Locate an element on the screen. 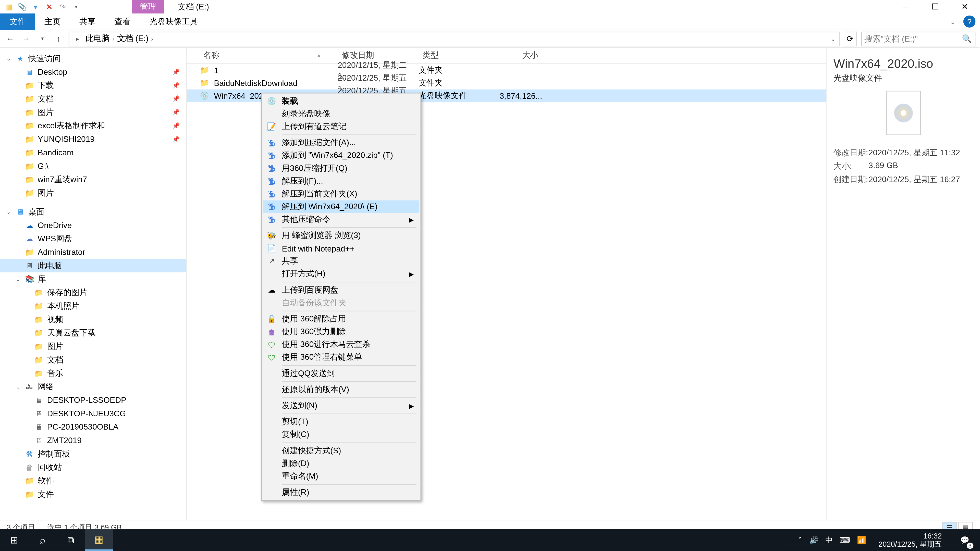  column-type: 类型 is located at coordinates (453, 56).